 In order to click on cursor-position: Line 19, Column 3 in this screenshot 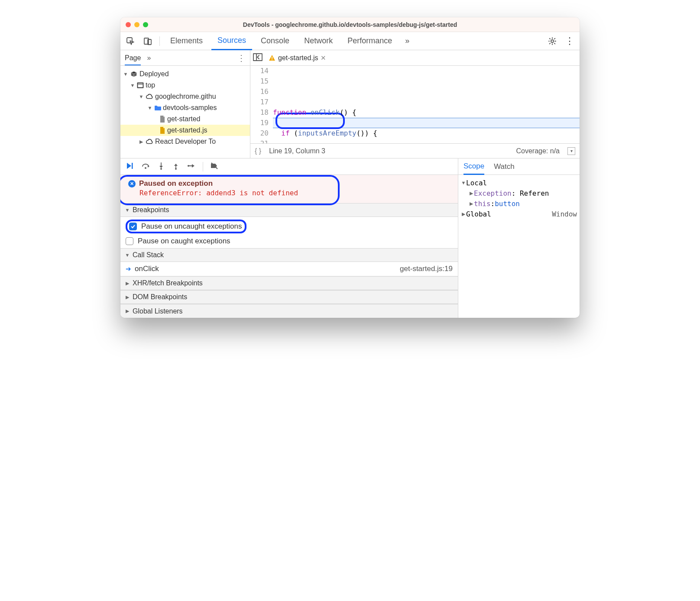, I will do `click(297, 151)`.